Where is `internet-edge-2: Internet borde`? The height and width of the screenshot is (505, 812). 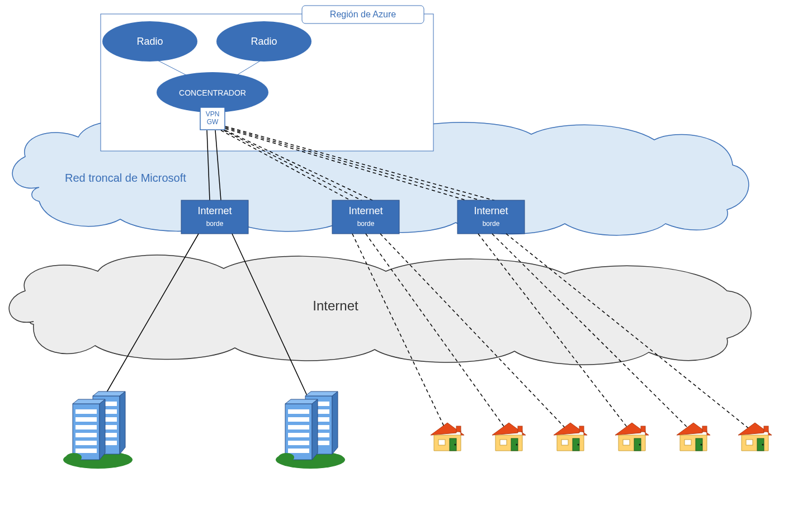 internet-edge-2: Internet borde is located at coordinates (366, 217).